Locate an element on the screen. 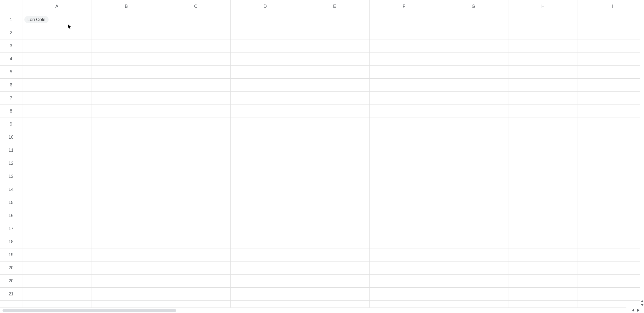 This screenshot has height=313, width=644. cell-E20 is located at coordinates (335, 281).